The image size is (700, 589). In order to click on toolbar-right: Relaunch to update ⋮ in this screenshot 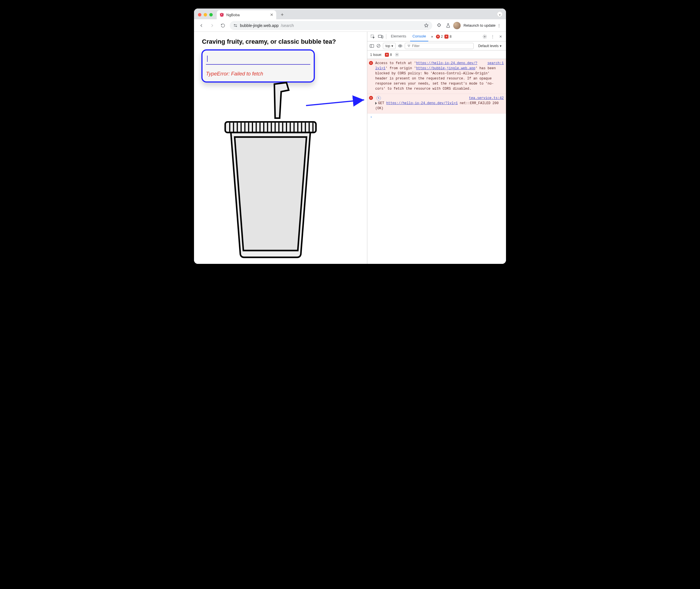, I will do `click(469, 25)`.